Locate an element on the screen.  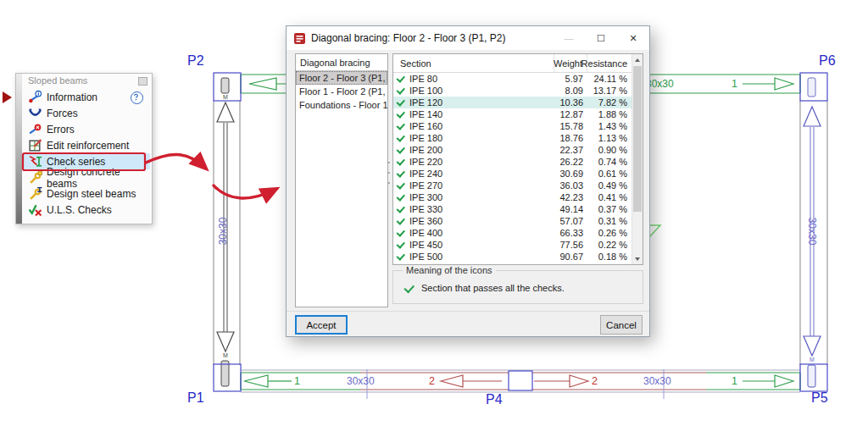
beam-section-label-bottom-left: 30x30 is located at coordinates (361, 381).